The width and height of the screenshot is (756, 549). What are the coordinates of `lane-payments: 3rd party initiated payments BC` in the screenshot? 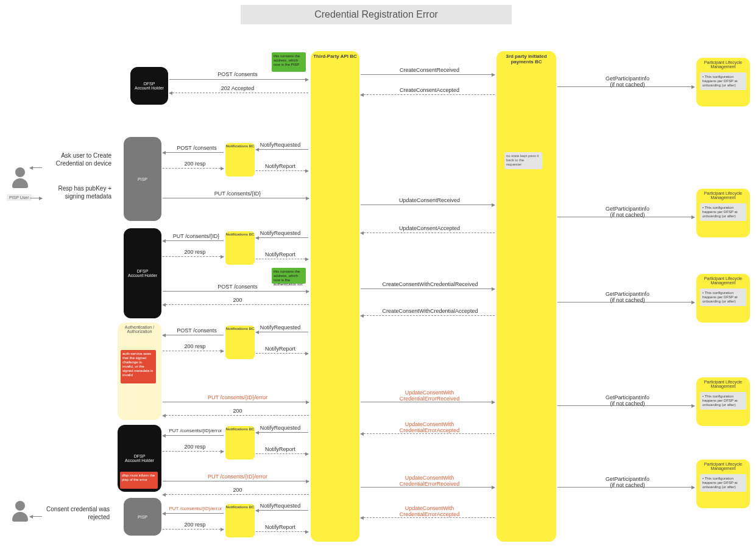 It's located at (526, 296).